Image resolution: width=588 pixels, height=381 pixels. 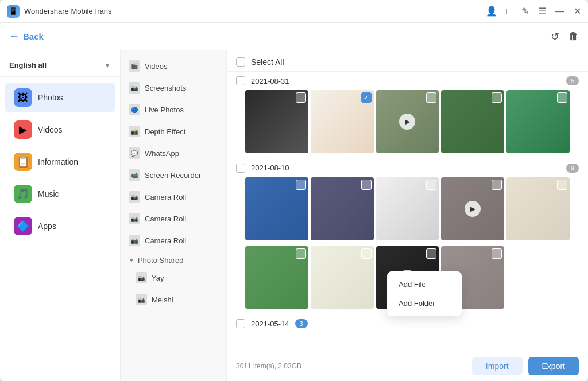 I want to click on app-icon: 📱, so click(x=13, y=11).